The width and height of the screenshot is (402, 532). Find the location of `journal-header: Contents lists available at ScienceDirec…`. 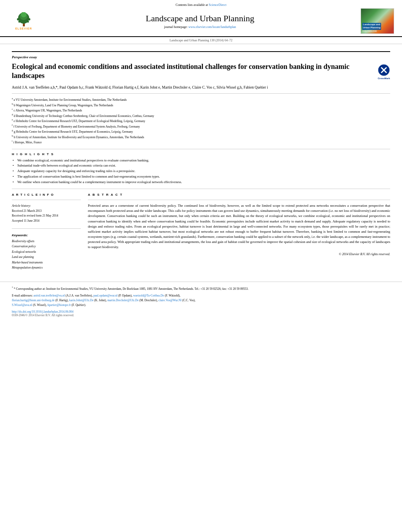

journal-header: Contents lists available at ScienceDirec… is located at coordinates (201, 19).